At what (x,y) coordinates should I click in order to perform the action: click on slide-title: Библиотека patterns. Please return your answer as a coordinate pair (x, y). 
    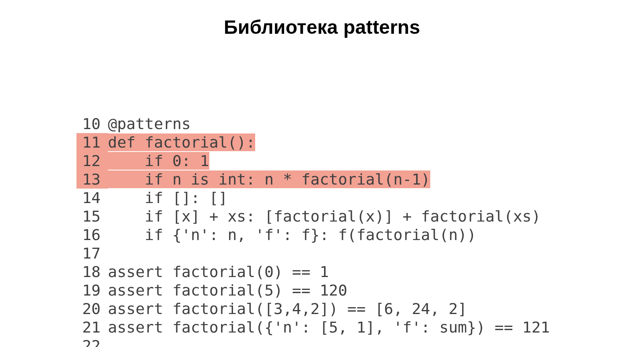
    Looking at the image, I should click on (322, 19).